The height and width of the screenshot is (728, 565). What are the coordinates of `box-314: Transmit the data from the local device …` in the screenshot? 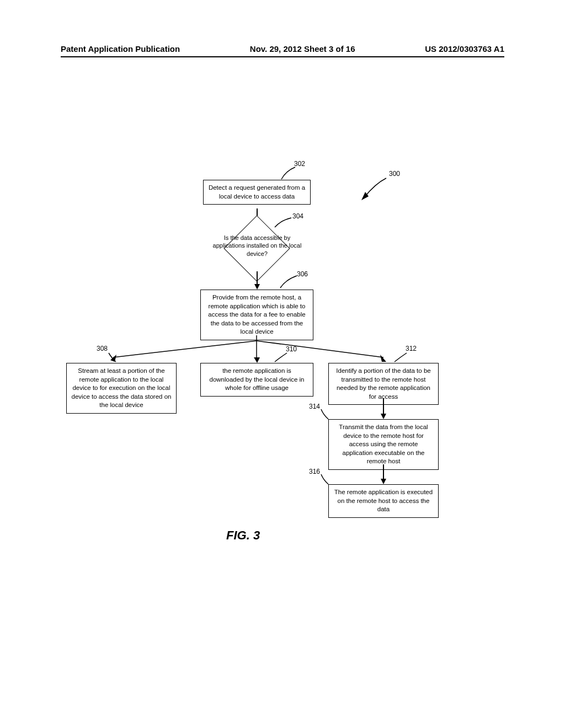 It's located at (383, 445).